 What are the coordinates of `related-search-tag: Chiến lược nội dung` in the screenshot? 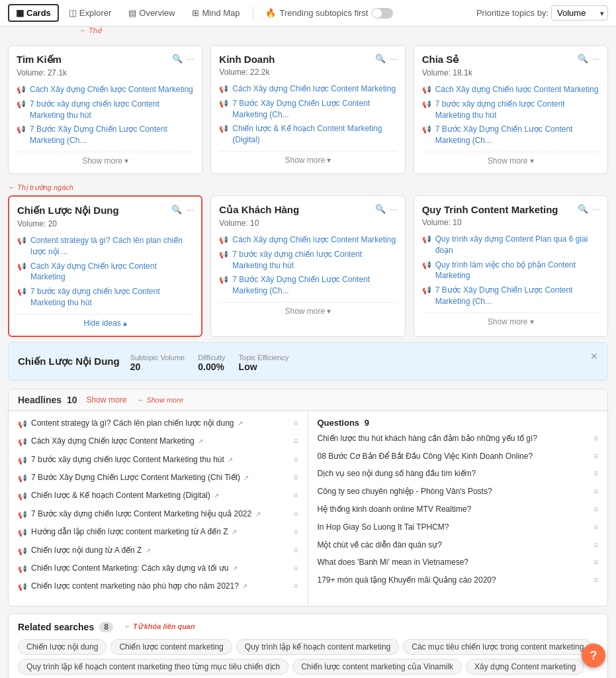 It's located at (62, 647).